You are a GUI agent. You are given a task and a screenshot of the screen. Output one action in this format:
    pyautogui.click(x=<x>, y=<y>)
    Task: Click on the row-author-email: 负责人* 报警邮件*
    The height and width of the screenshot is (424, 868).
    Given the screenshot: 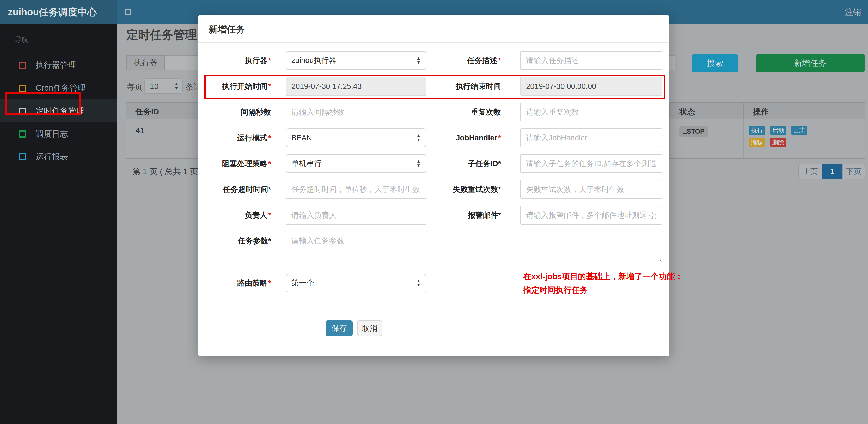 What is the action you would take?
    pyautogui.click(x=434, y=215)
    